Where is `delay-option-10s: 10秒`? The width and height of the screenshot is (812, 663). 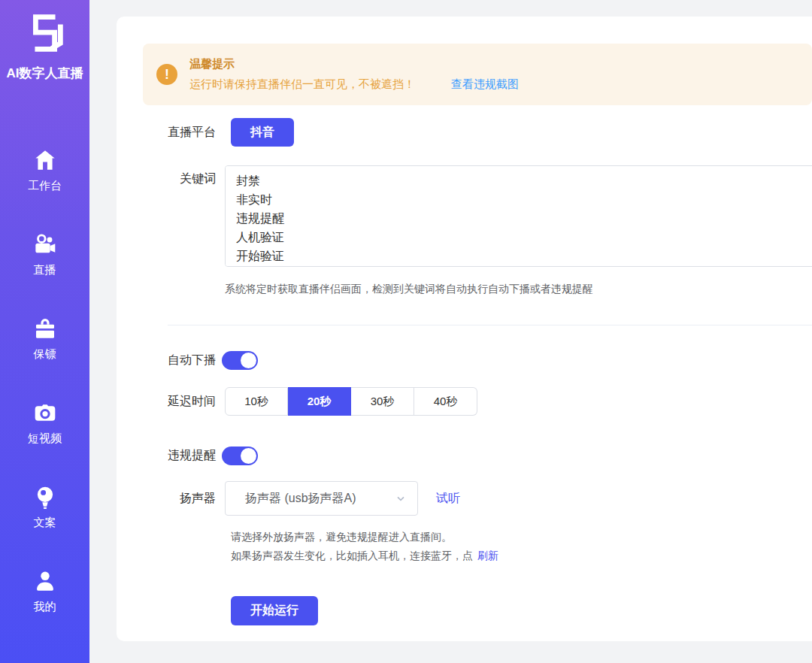 delay-option-10s: 10秒 is located at coordinates (256, 401).